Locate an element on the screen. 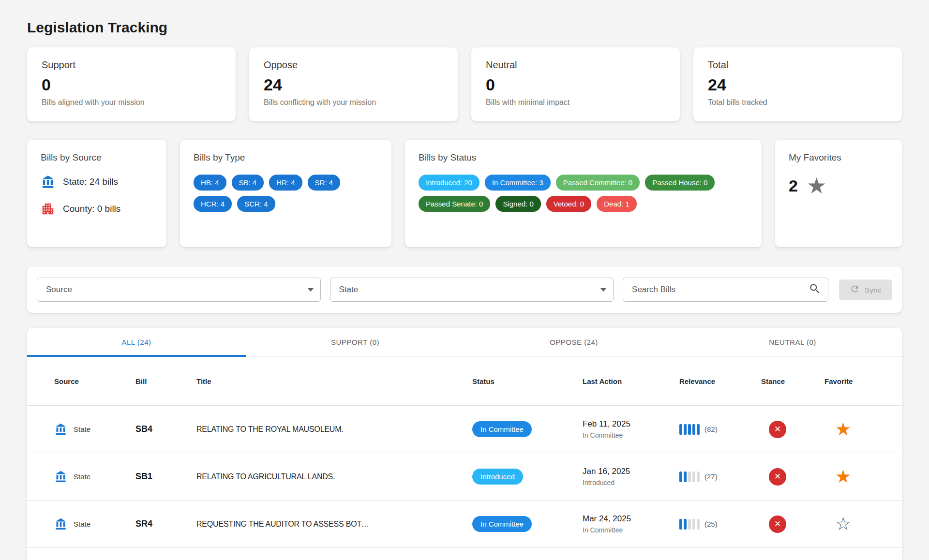 The width and height of the screenshot is (929, 560). star-icon: ★ is located at coordinates (817, 186).